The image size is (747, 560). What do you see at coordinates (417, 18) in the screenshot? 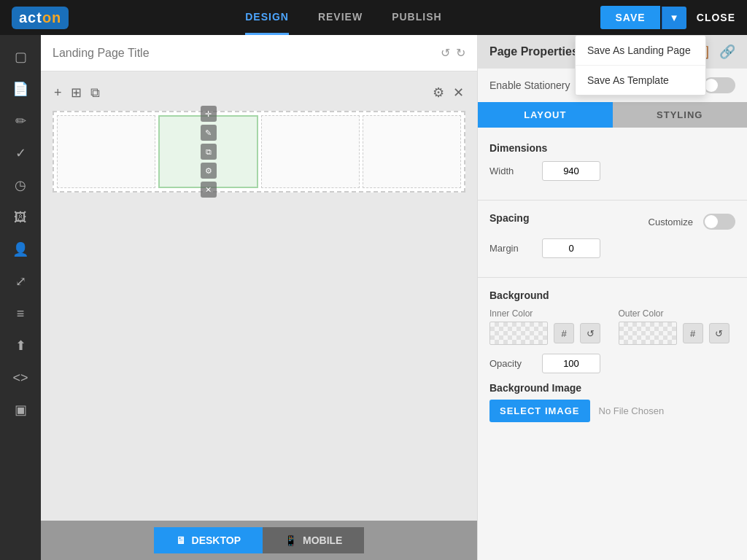
I see `tab-publish: PUBLISH` at bounding box center [417, 18].